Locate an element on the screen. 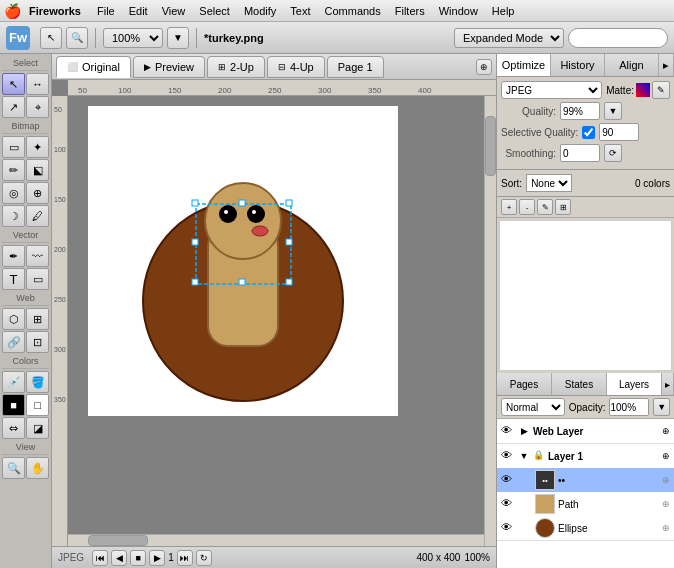 This screenshot has height=568, width=674. tab-2up: ⊞ 2-Up is located at coordinates (236, 67).